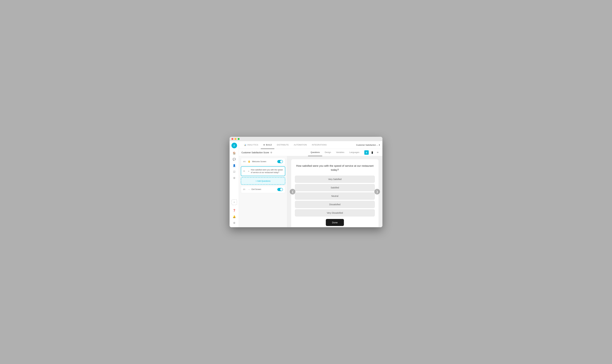 The width and height of the screenshot is (612, 364). I want to click on nav-distribute: DISTRIBUTE, so click(283, 145).